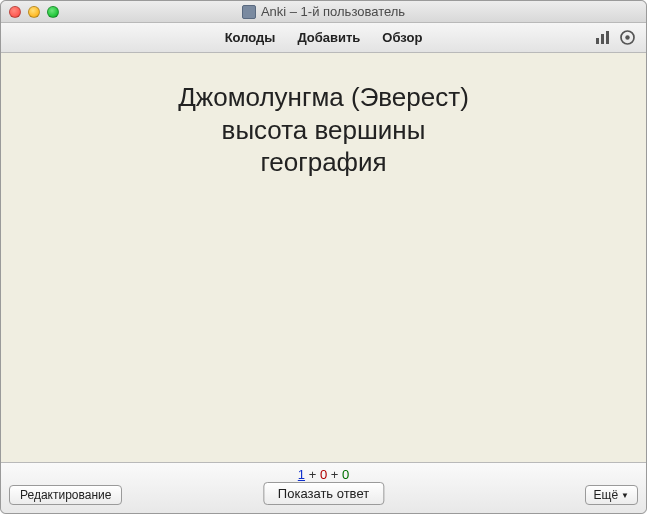 The image size is (647, 514). I want to click on card-line-1: Джомолунгма (Эверест), so click(324, 98).